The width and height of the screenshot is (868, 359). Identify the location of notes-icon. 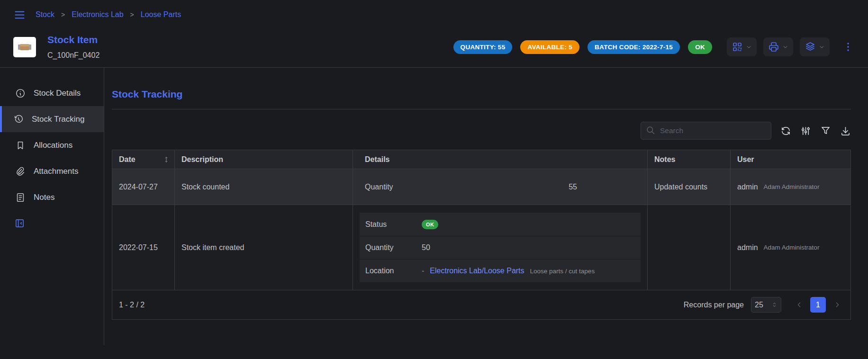
(20, 197).